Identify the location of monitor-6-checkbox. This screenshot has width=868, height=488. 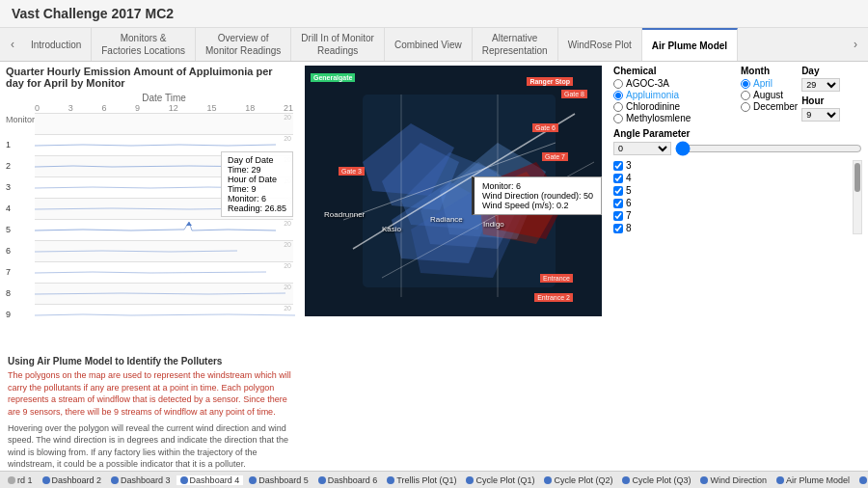
(618, 203).